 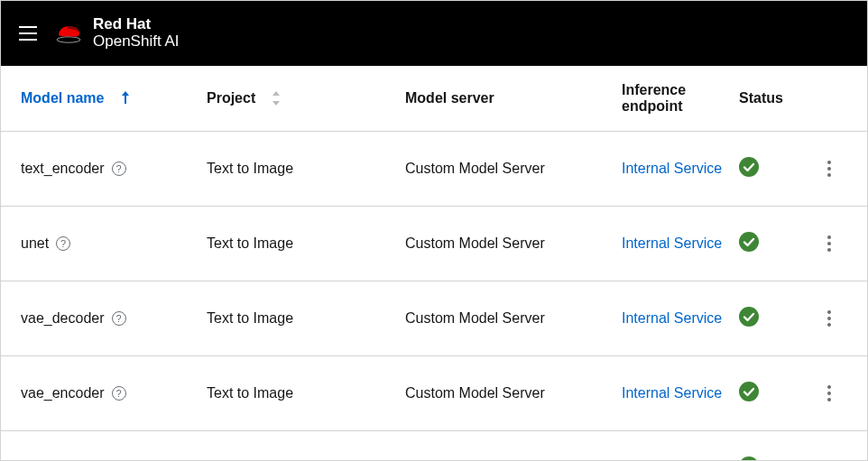 What do you see at coordinates (135, 41) in the screenshot?
I see `brand-name-line2: OpenShift AI` at bounding box center [135, 41].